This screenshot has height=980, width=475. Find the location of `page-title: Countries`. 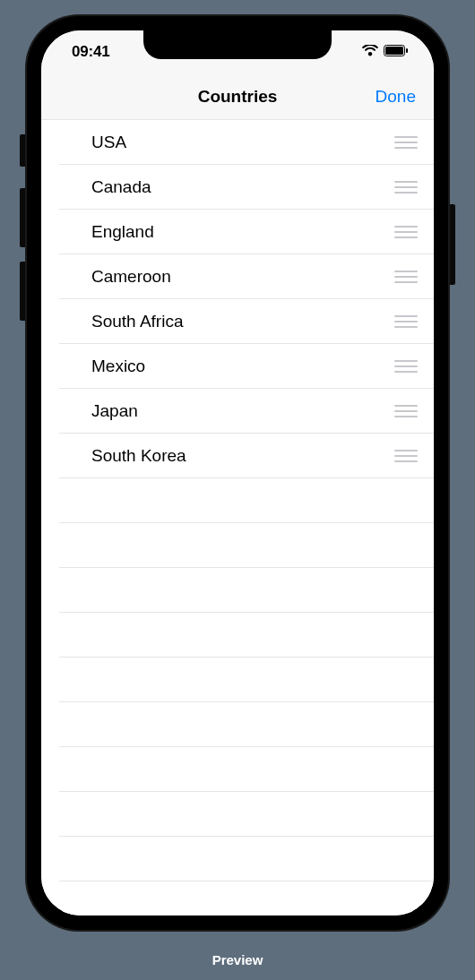

page-title: Countries is located at coordinates (238, 97).